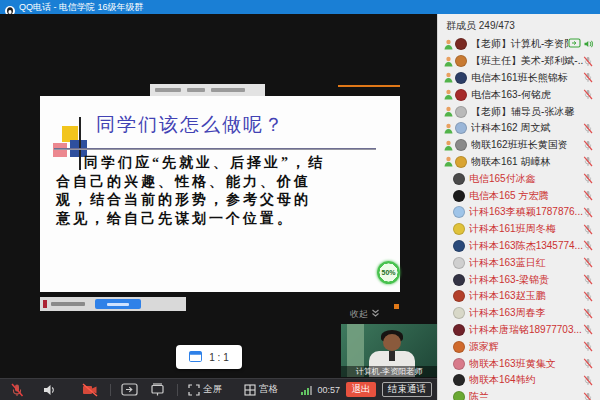  I want to click on member-name: 电信165付冰鑫, so click(526, 179).